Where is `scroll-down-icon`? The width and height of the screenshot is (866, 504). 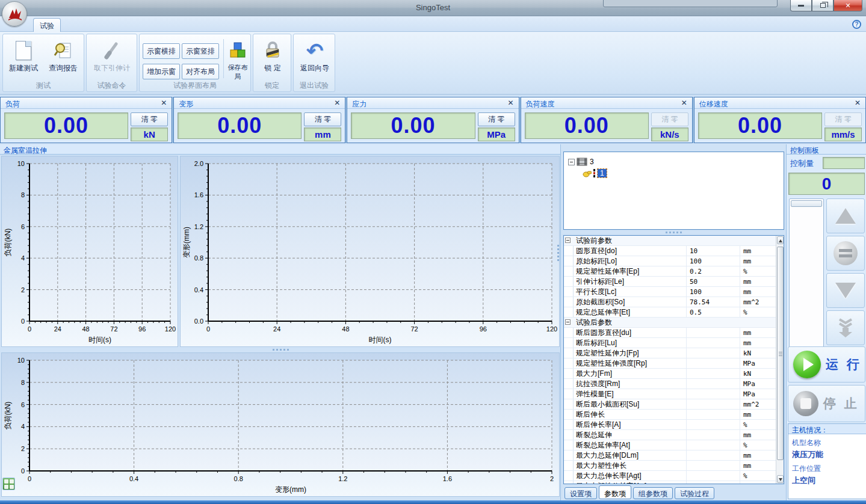
scroll-down-icon is located at coordinates (780, 479).